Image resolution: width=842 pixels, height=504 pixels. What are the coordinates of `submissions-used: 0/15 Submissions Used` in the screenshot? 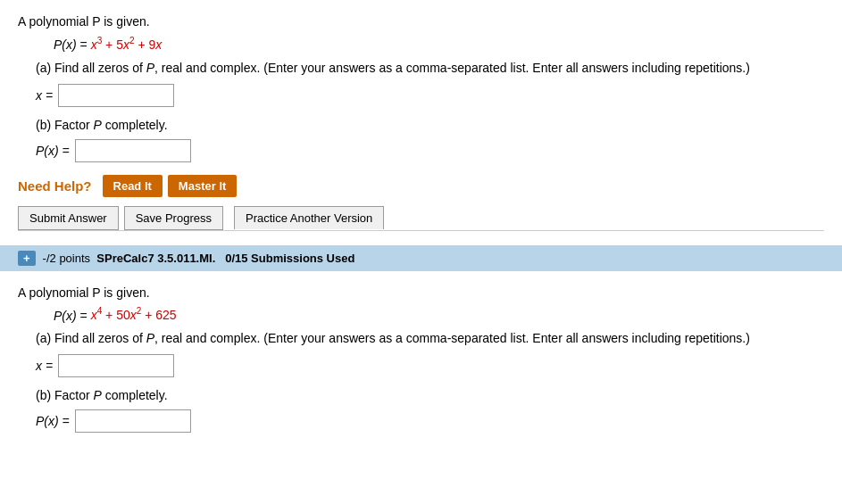 It's located at (289, 259).